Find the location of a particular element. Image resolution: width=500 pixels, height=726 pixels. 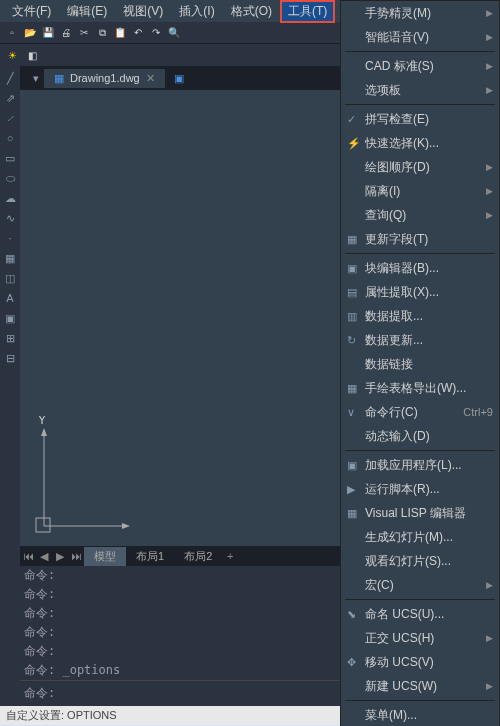

undo-icon: ↶ is located at coordinates (138, 33).